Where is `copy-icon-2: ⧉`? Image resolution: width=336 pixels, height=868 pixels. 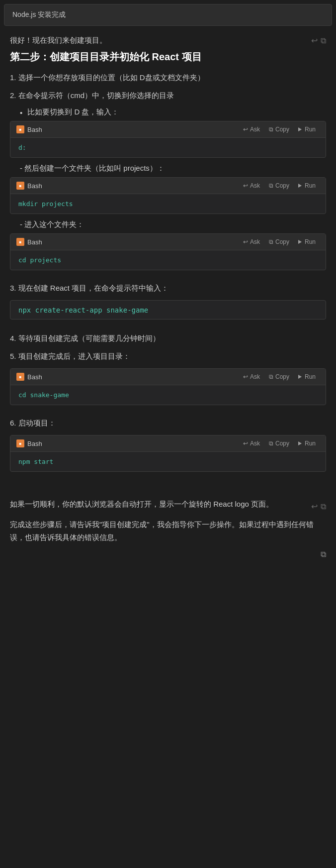
copy-icon-2: ⧉ is located at coordinates (271, 186).